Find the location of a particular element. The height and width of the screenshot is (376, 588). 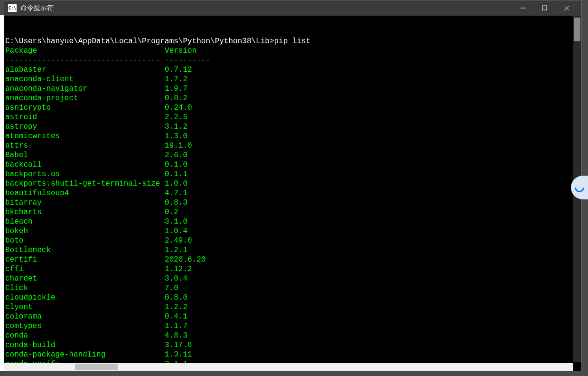

package-row: backports.shutil-get-terminal-size 1.0.0 is located at coordinates (293, 184).